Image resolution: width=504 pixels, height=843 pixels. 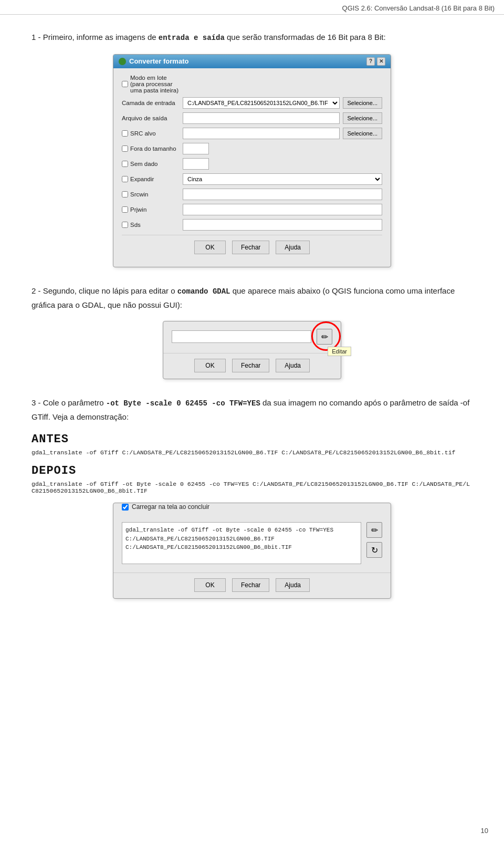 What do you see at coordinates (125, 194) in the screenshot?
I see `srcwin-checkbox` at bounding box center [125, 194].